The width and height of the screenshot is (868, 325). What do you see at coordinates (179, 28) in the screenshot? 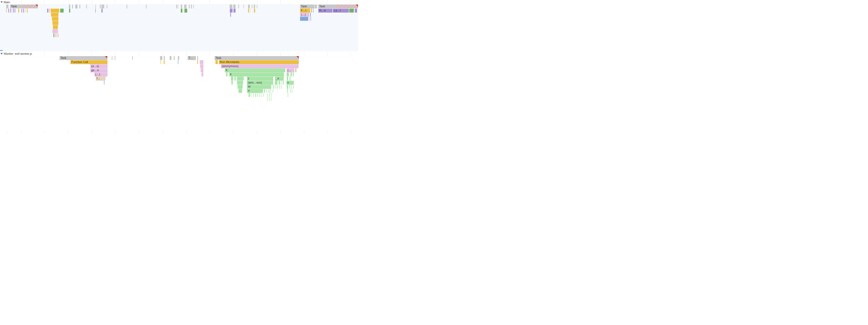
I see `flame-chart-main: TaskTaskTaskF…lR…eLa…t(…)` at bounding box center [179, 28].